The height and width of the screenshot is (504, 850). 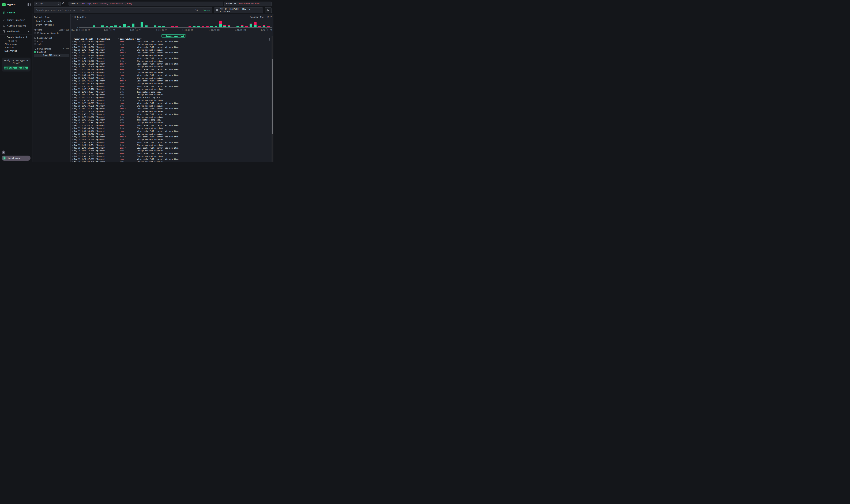 I want to click on table-row: May 15 1:42:43.360 PMpaymenterrorVisa ca…, so click(x=171, y=47).